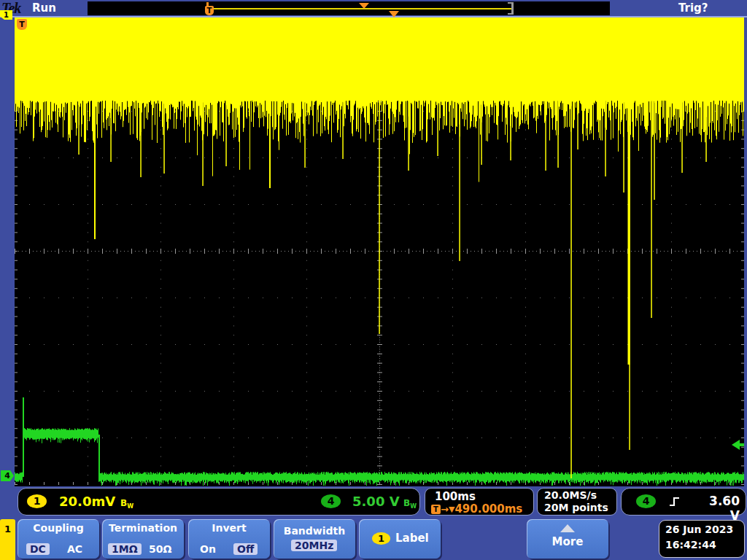  I want to click on termination-option-1mohm: 1MΩ, so click(125, 549).